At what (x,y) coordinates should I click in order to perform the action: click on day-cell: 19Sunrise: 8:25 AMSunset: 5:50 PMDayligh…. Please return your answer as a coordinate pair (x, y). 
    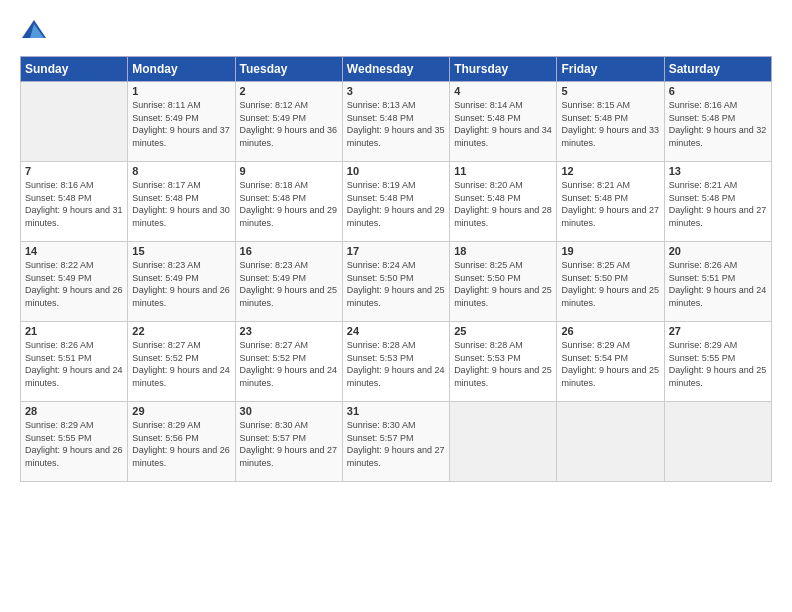
    Looking at the image, I should click on (610, 282).